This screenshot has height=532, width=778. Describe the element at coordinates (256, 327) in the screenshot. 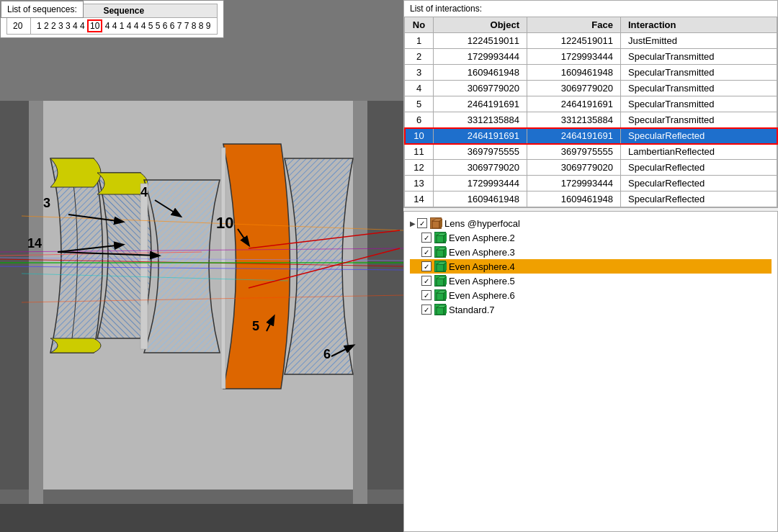

I see `diagram-label-5: 5` at that location.